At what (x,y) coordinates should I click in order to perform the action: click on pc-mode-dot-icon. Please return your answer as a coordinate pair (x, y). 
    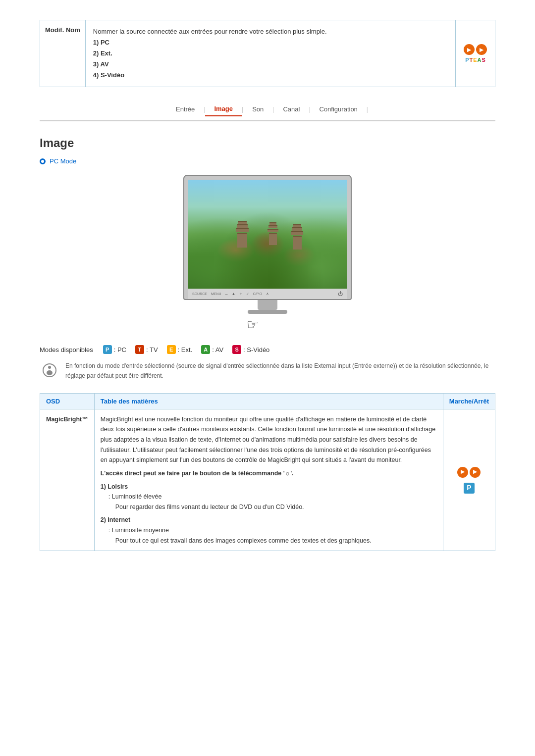
    Looking at the image, I should click on (43, 161).